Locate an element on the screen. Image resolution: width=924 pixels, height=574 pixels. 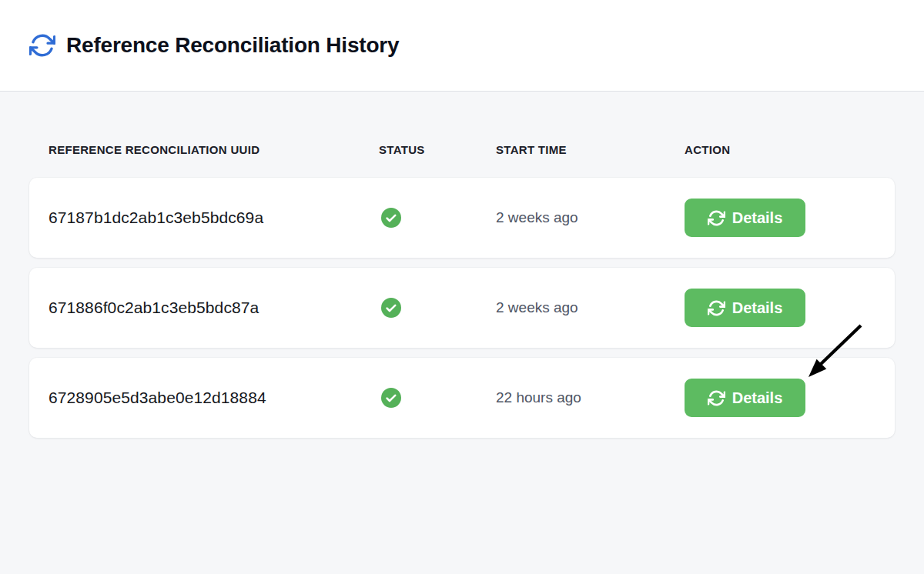
page-title: Reference Reconciliation History is located at coordinates (233, 45).